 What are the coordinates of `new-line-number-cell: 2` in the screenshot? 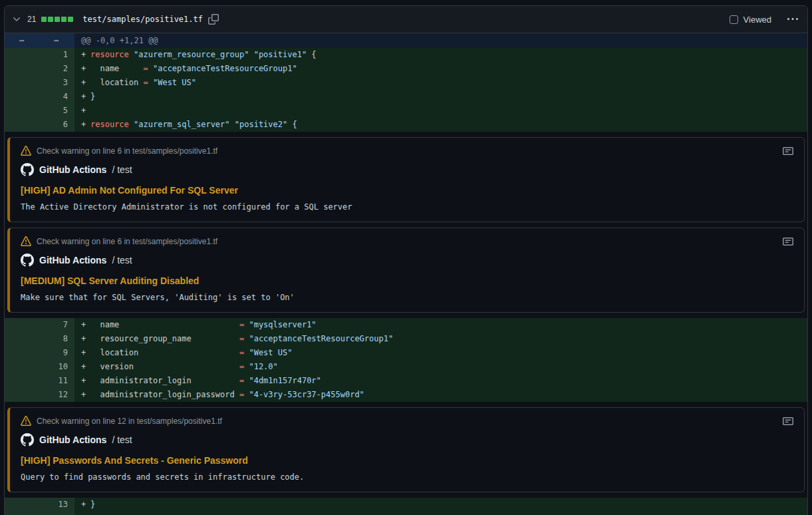 It's located at (57, 69).